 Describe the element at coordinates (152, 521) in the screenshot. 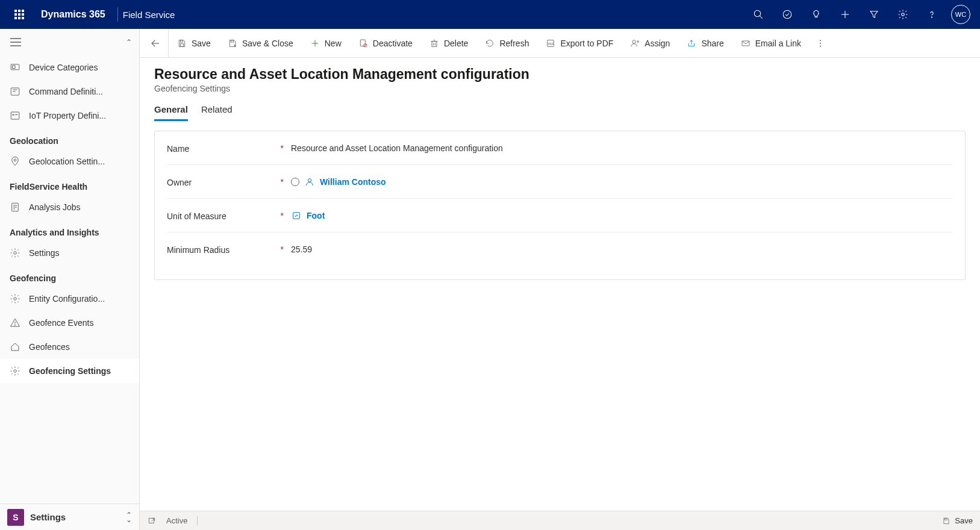

I see `popout-icon` at that location.